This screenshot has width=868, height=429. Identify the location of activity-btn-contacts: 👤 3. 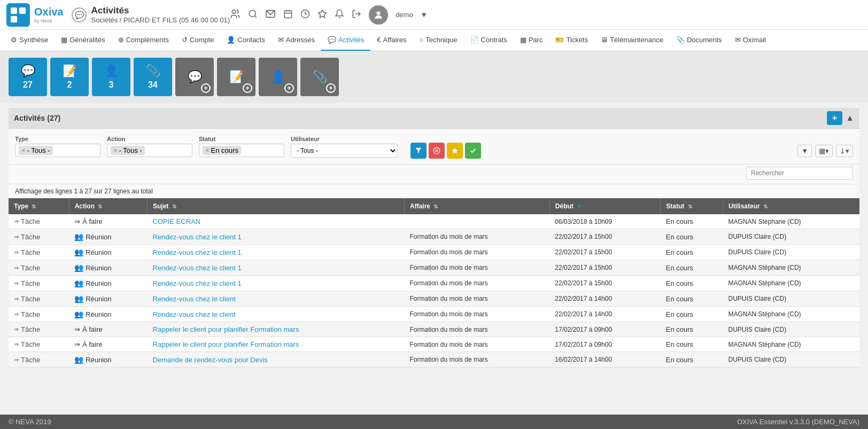
(111, 77).